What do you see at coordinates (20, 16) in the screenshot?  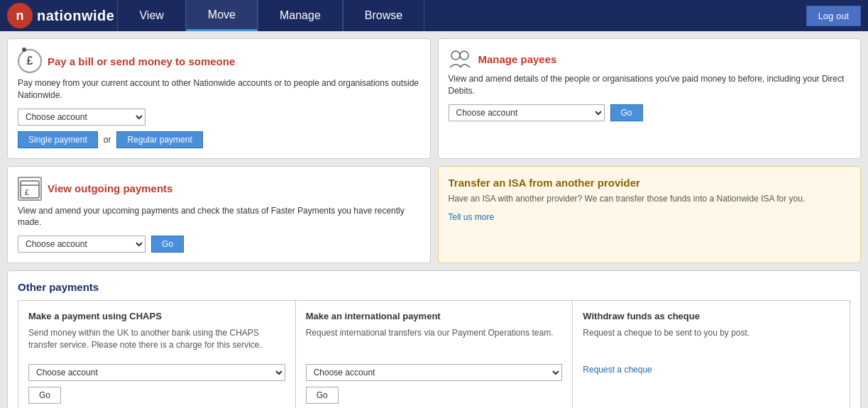 I see `nationwide-logo-icon: n` at bounding box center [20, 16].